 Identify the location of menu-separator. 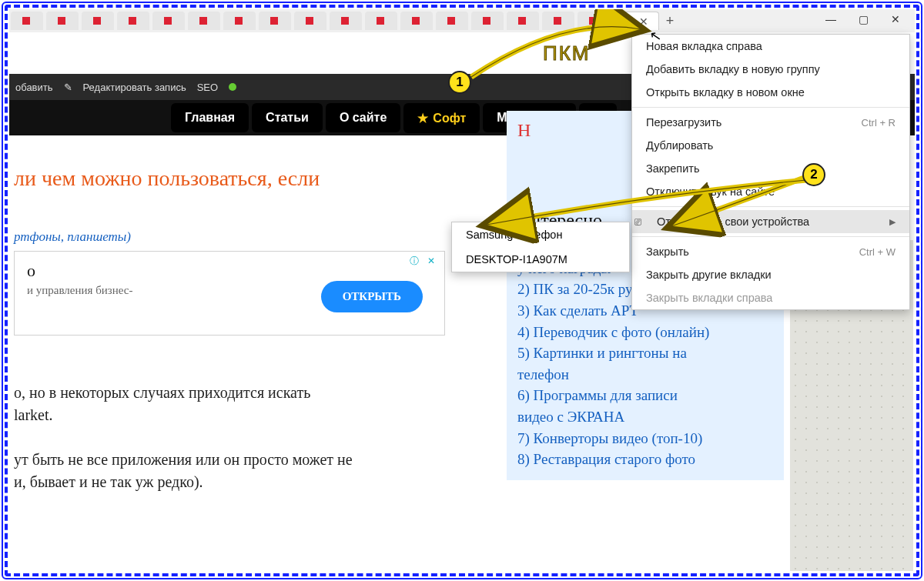
(771, 108).